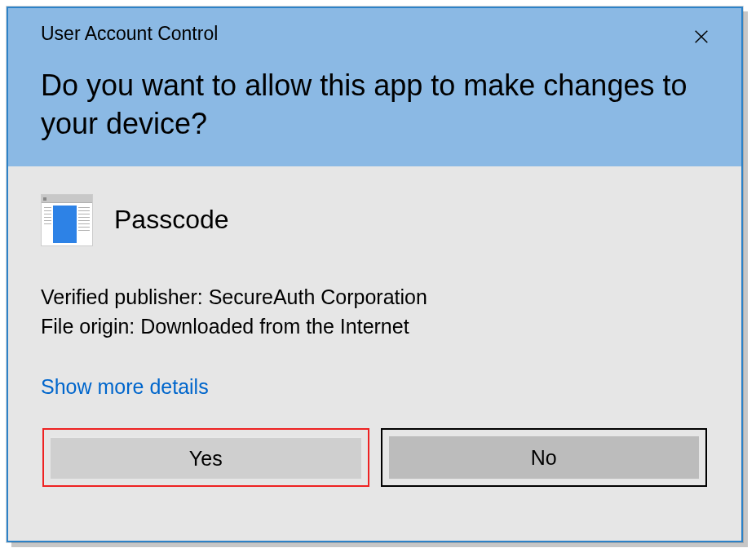 Image resolution: width=756 pixels, height=557 pixels. Describe the element at coordinates (129, 34) in the screenshot. I see `window-title: User Account Control` at that location.